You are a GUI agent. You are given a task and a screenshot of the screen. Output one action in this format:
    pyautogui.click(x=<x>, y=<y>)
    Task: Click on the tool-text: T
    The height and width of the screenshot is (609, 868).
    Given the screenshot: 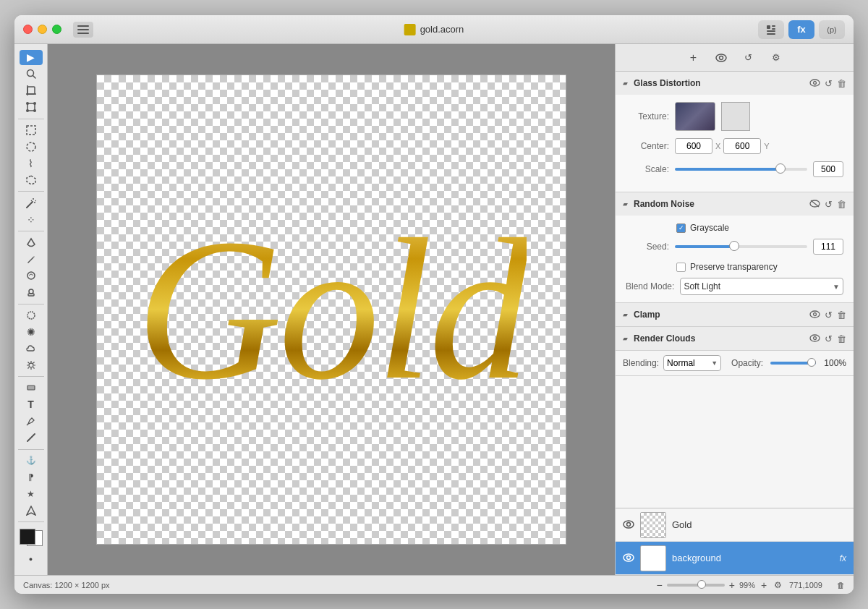 What is the action you would take?
    pyautogui.click(x=31, y=405)
    